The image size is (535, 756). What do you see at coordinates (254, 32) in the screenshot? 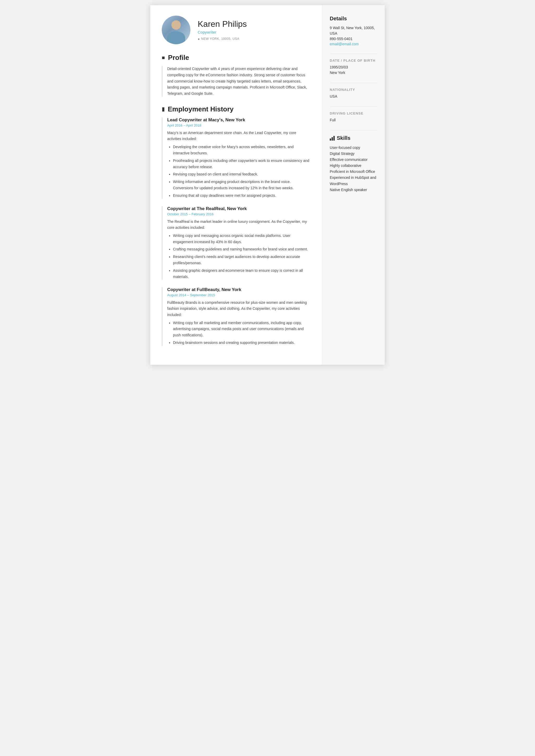
I see `candidate-title: Copywriter` at bounding box center [254, 32].